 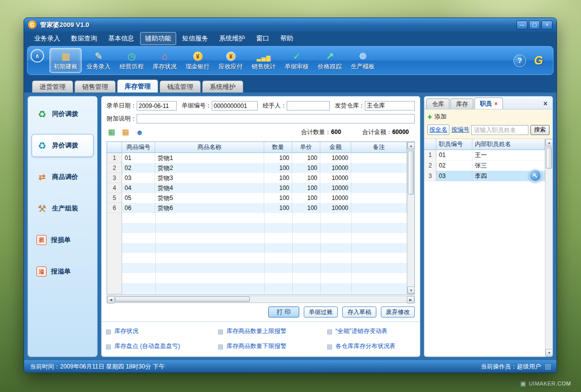 I want to click on table-row: 5 05 货物5 100 100 10000, so click(x=257, y=198).